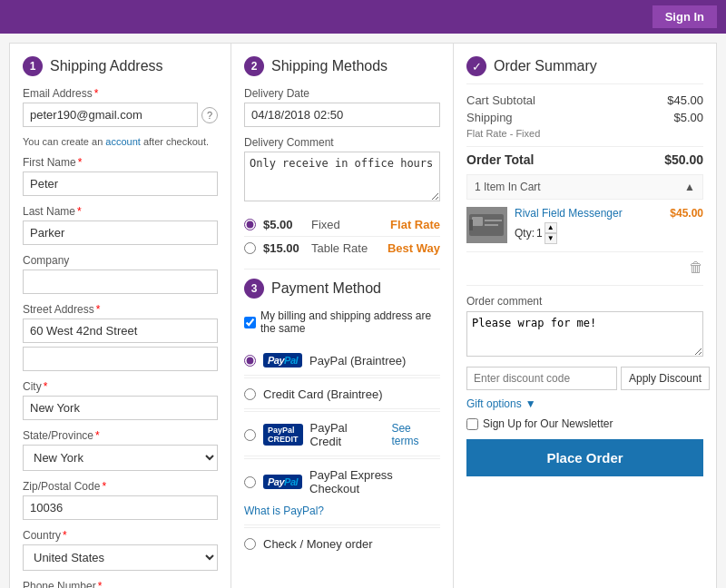 This screenshot has width=726, height=588. What do you see at coordinates (120, 584) in the screenshot?
I see `phone-label: Phone Number*` at bounding box center [120, 584].